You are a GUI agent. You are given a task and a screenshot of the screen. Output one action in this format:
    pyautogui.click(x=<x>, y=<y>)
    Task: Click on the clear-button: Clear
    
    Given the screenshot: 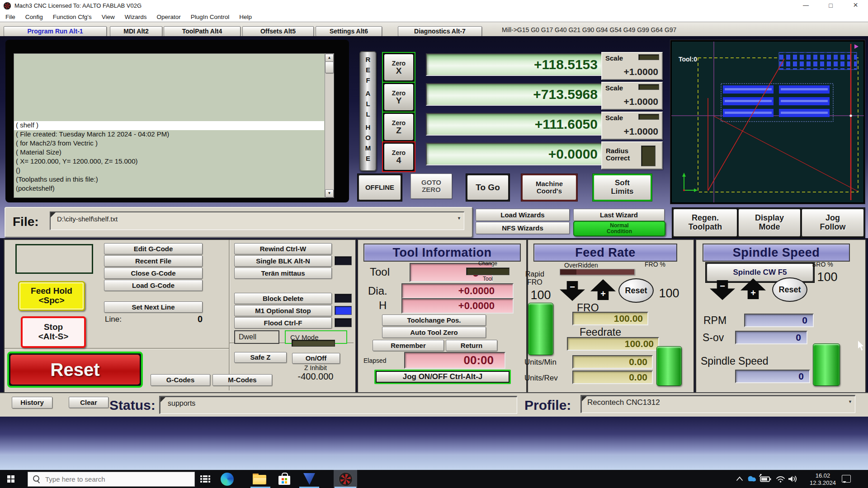 What is the action you would take?
    pyautogui.click(x=89, y=402)
    